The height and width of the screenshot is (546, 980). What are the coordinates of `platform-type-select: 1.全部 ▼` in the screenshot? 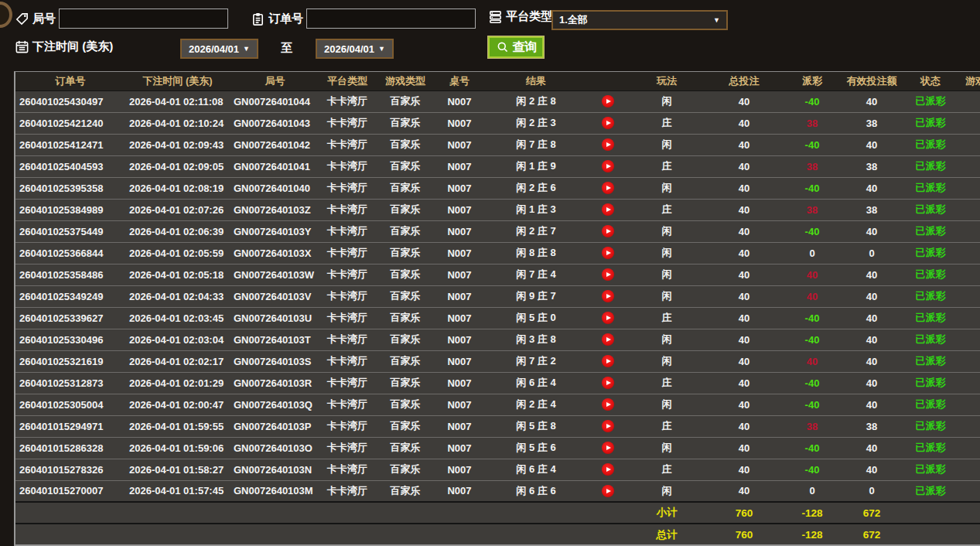 It's located at (640, 20).